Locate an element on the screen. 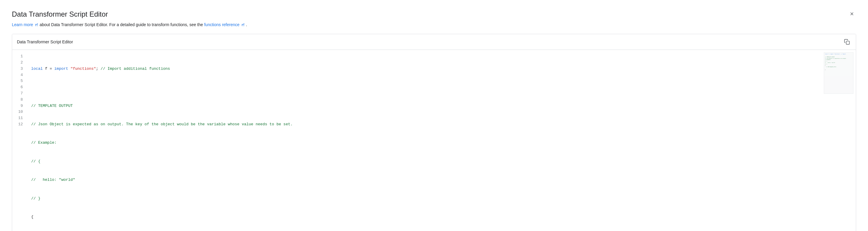 Image resolution: width=868 pixels, height=231 pixels. modal-title: Data Transformer Script Editor is located at coordinates (60, 14).